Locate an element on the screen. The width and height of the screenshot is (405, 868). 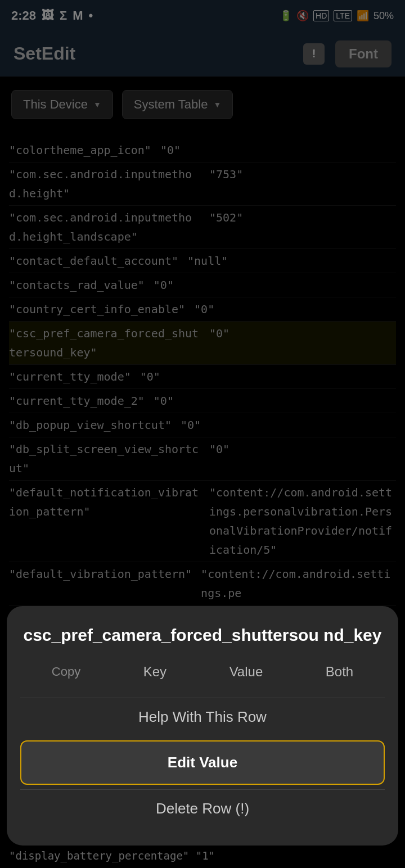
row-key: "colortheme_app_icon" is located at coordinates (80, 150).